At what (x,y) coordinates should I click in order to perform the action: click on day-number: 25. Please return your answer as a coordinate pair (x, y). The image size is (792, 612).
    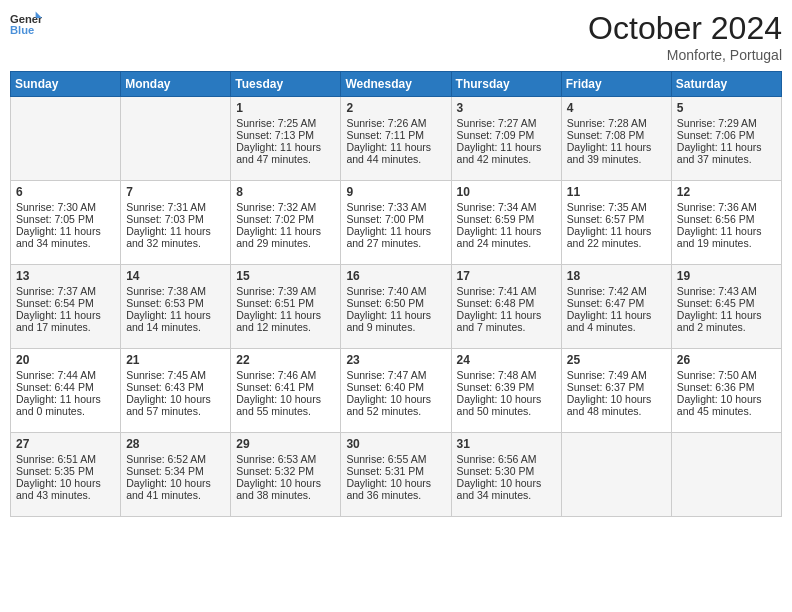
    Looking at the image, I should click on (616, 360).